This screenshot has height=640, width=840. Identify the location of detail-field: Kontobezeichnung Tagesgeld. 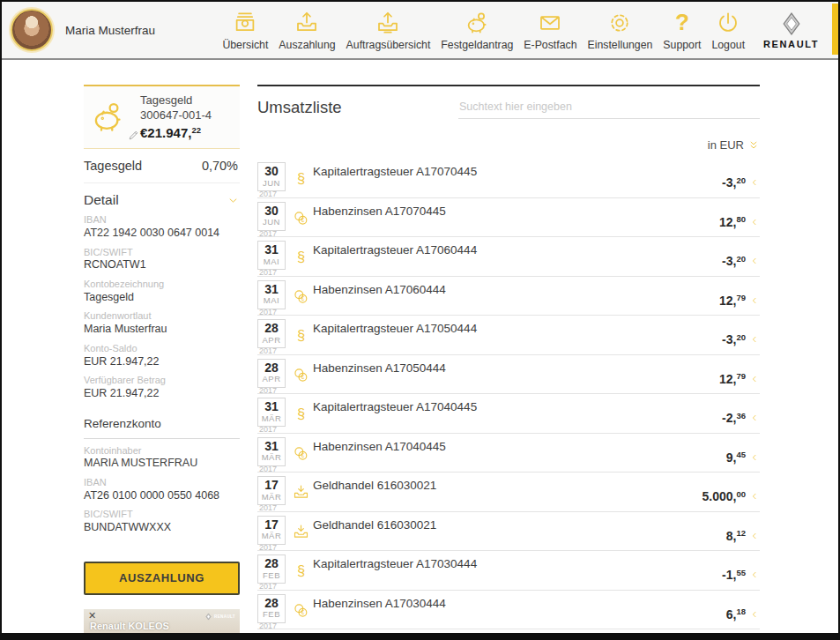
(162, 291).